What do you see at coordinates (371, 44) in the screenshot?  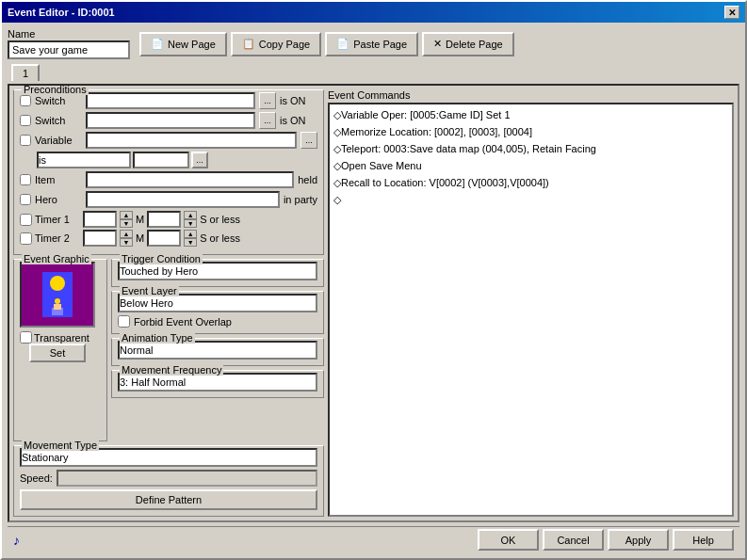 I see `paste-page-button: 📄 Paste Page` at bounding box center [371, 44].